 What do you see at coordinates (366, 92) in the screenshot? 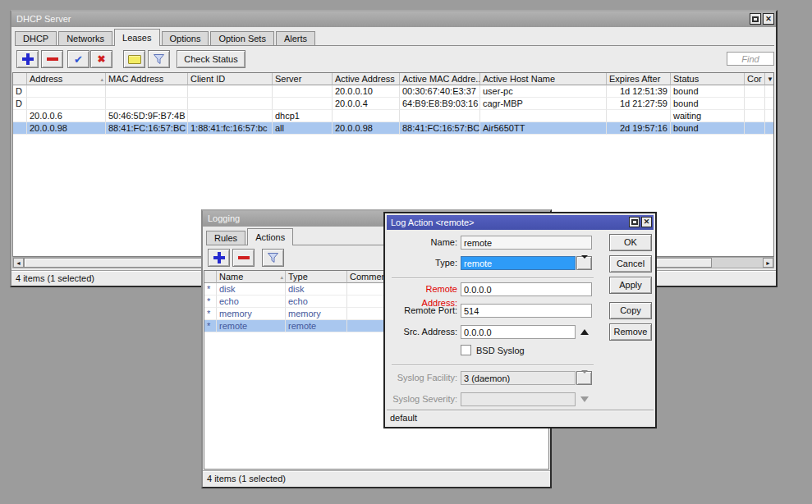
I see `cell-active-address: 20.0.0.10` at bounding box center [366, 92].